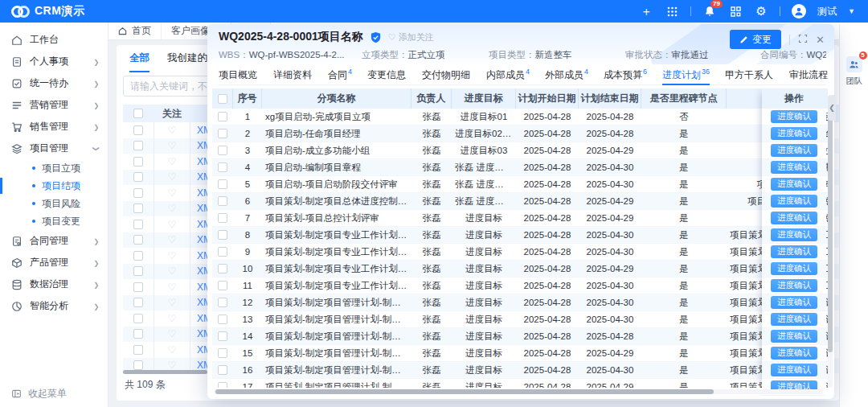  I want to click on user-name: 测试, so click(827, 11).